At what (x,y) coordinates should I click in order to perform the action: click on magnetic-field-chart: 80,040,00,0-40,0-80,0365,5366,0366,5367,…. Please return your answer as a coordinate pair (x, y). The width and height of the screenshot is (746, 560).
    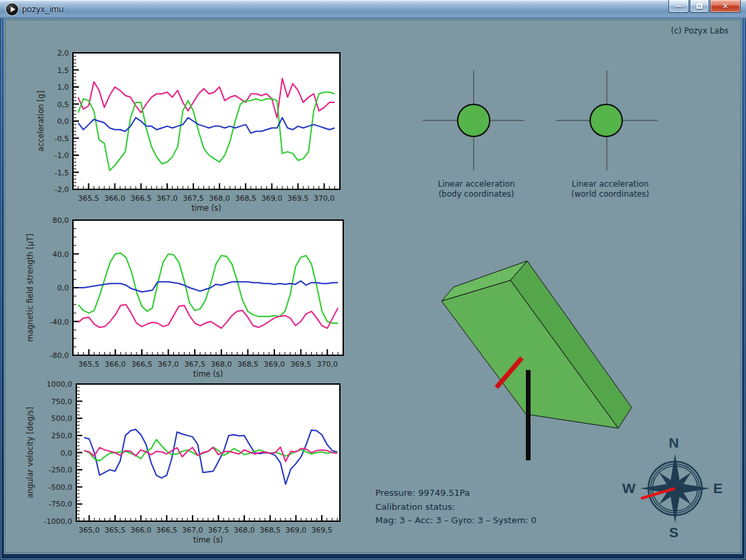
    Looking at the image, I should click on (187, 298).